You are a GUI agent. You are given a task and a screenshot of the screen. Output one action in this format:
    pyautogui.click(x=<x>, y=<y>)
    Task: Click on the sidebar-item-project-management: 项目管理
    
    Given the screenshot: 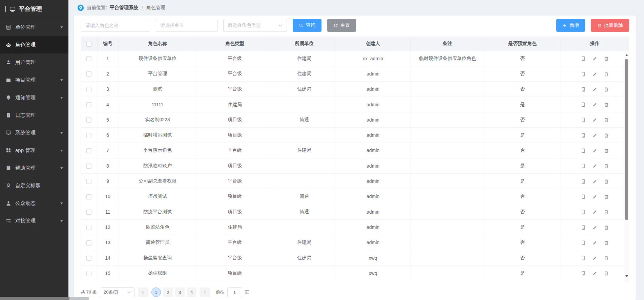 What is the action you would take?
    pyautogui.click(x=34, y=80)
    